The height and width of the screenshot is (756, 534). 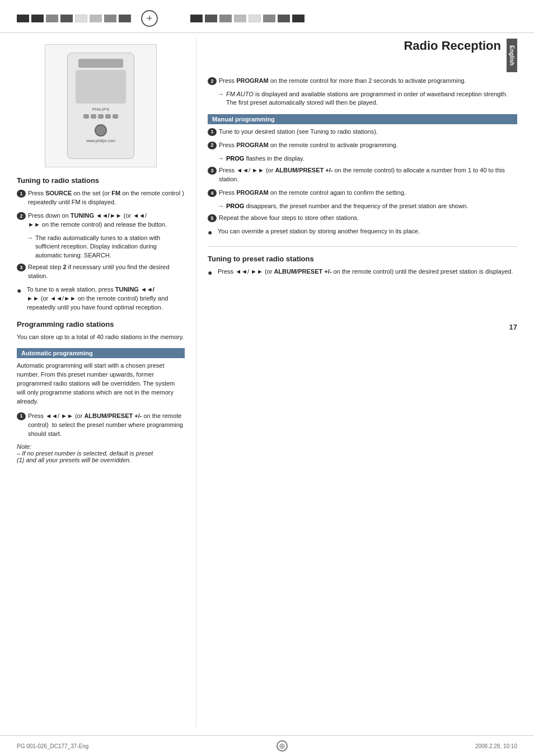 I want to click on top-bar-right-pattern, so click(x=247, y=18).